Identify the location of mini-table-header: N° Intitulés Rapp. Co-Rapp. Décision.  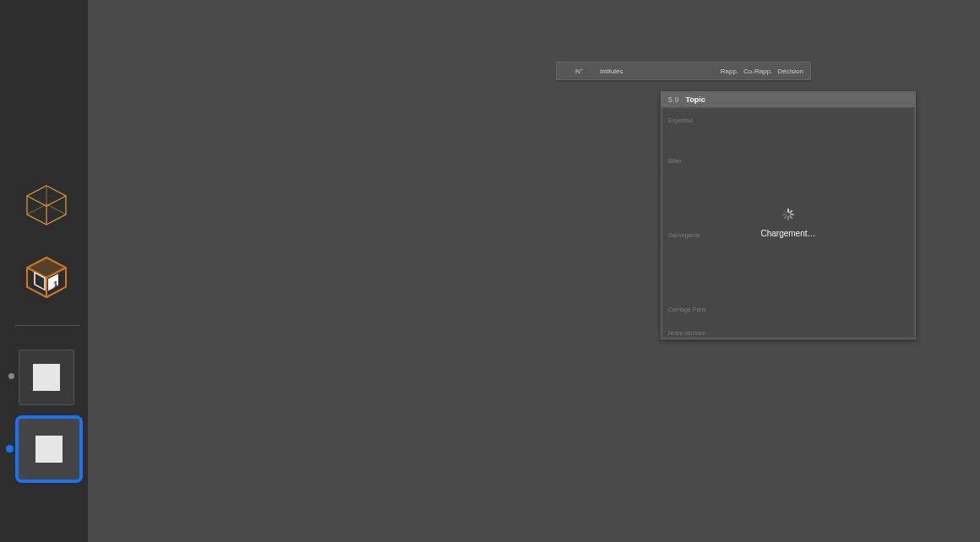
(683, 71).